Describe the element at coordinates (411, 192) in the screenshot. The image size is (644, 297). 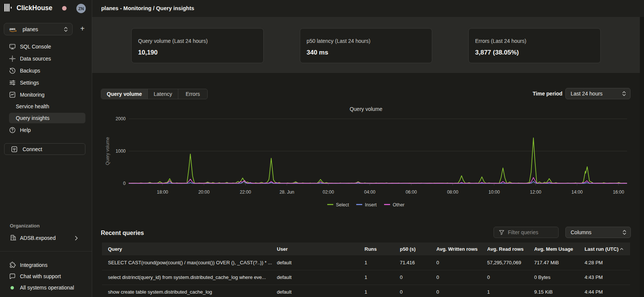
I see `svg-text: 06:00` at that location.